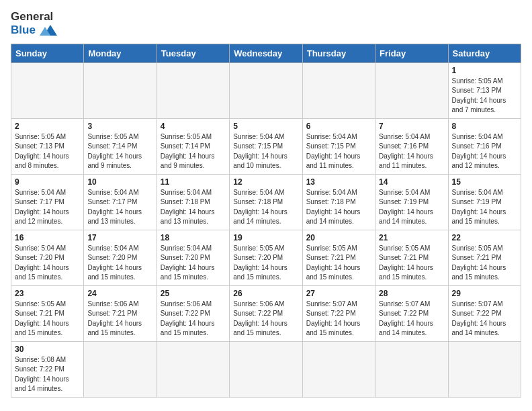 This screenshot has height=411, width=532. I want to click on day-number: 21, so click(411, 238).